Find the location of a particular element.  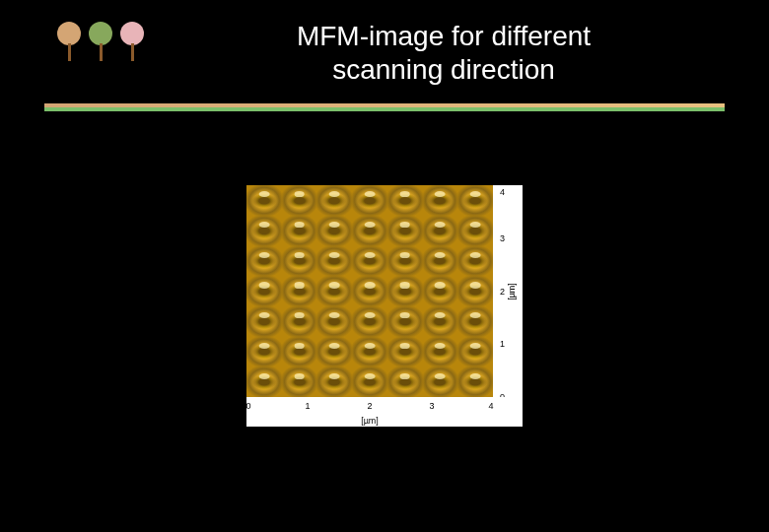

title-line-2: scanning direction is located at coordinates (444, 69).